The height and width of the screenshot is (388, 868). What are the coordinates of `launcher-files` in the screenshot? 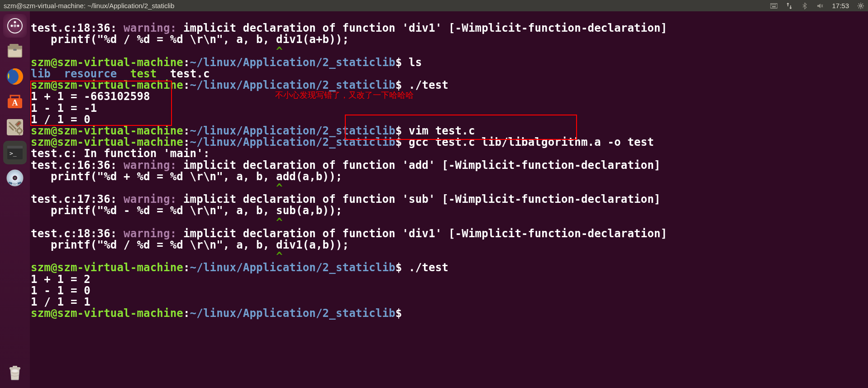 It's located at (15, 51).